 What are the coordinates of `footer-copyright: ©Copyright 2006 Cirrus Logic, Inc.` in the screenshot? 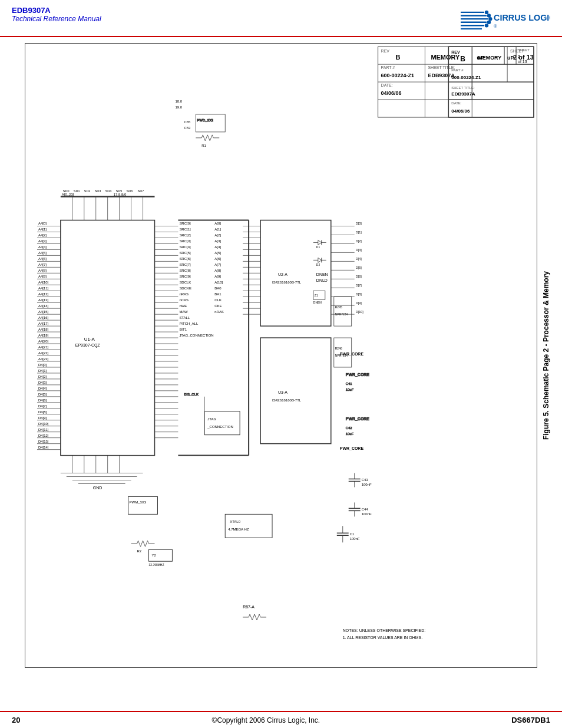 It's located at (266, 720).